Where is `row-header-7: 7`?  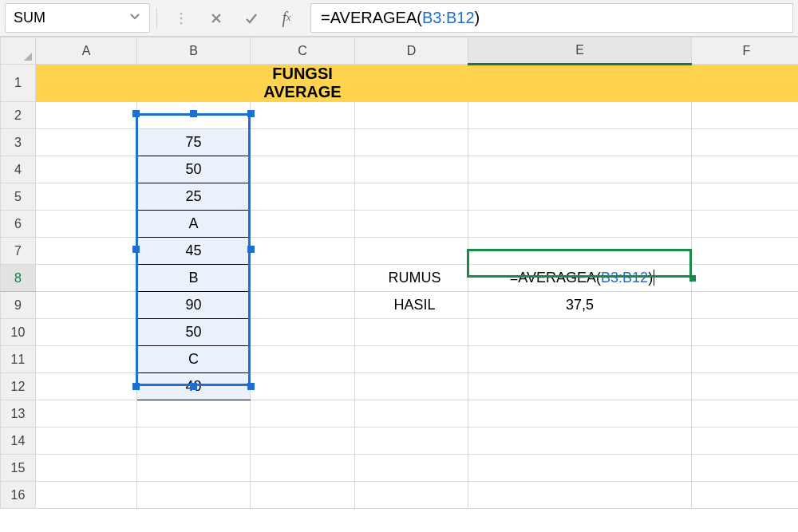 row-header-7: 7 is located at coordinates (18, 251).